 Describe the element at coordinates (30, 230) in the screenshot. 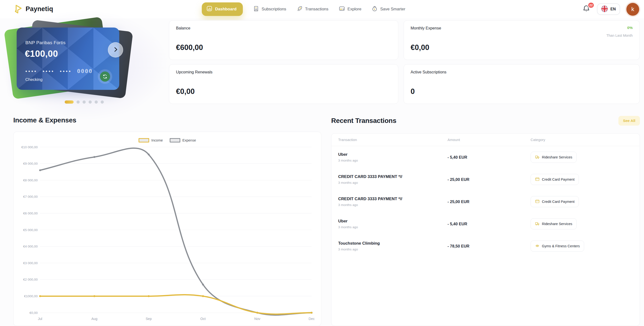

I see `svg-text: €5 000,00` at that location.